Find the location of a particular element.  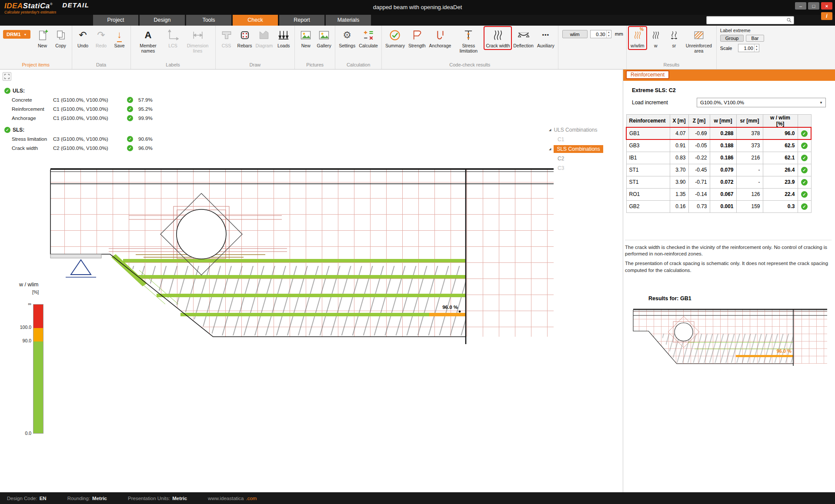

crack-width-icon is located at coordinates (498, 35).